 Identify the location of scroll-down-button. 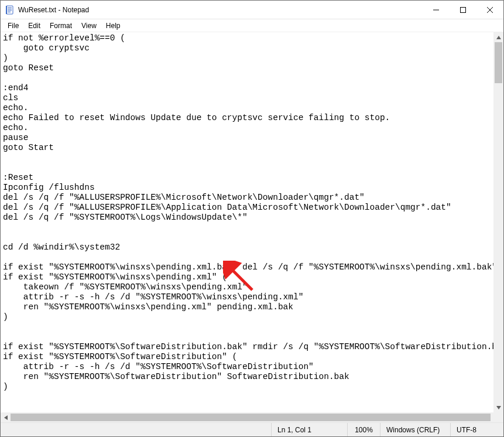
(499, 408).